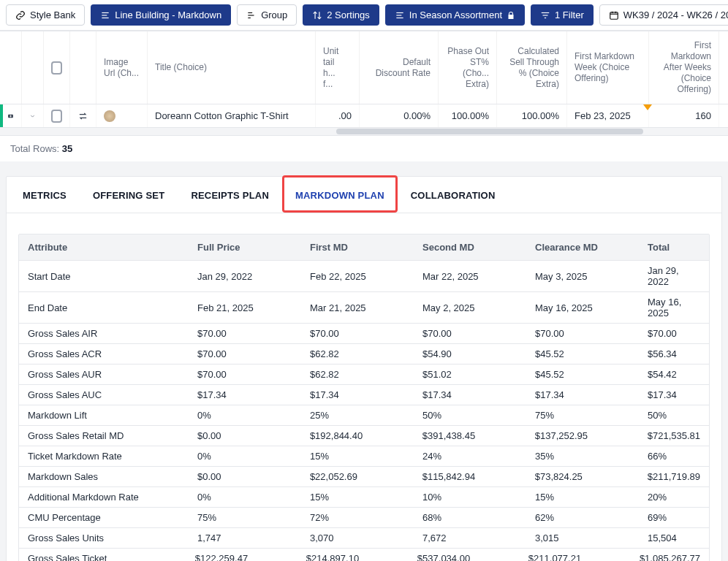  Describe the element at coordinates (664, 15) in the screenshot. I see `period-picker: WK39 / 2024 - WK26 / 2025` at that location.